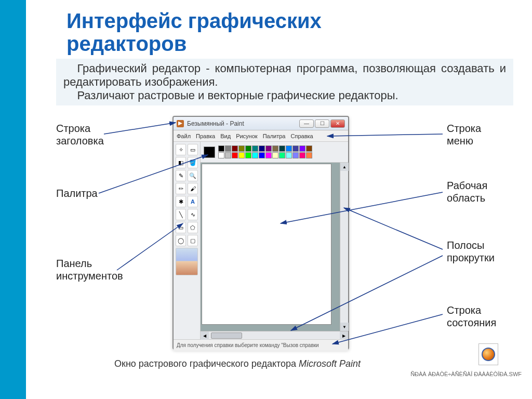 Image resolution: width=532 pixels, height=399 pixels. I want to click on description-paragraph-1: Графический редактор - компьютерная прог…, so click(285, 75).